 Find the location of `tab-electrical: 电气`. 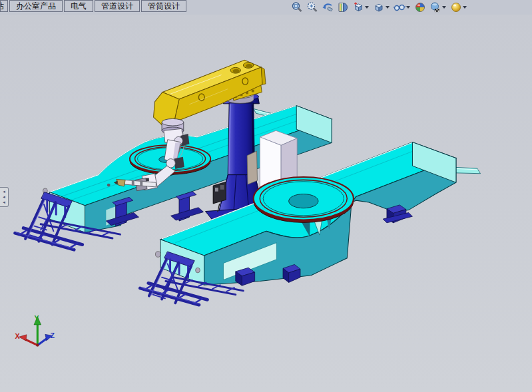

tab-electrical: 电气 is located at coordinates (79, 6).